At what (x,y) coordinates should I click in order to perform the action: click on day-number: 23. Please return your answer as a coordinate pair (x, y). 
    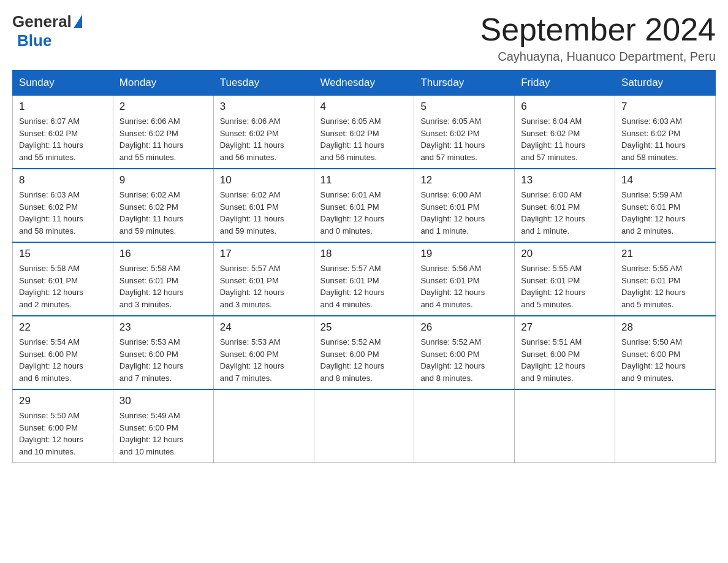
    Looking at the image, I should click on (163, 327).